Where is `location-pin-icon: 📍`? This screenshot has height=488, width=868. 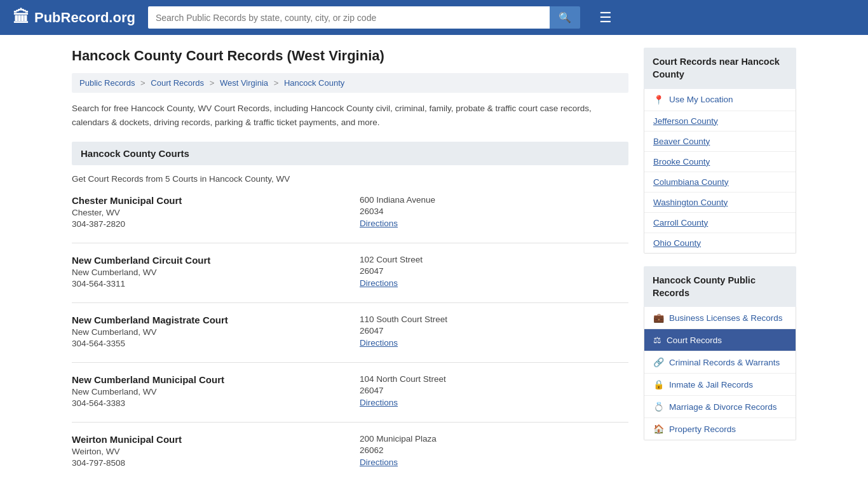 location-pin-icon: 📍 is located at coordinates (658, 100).